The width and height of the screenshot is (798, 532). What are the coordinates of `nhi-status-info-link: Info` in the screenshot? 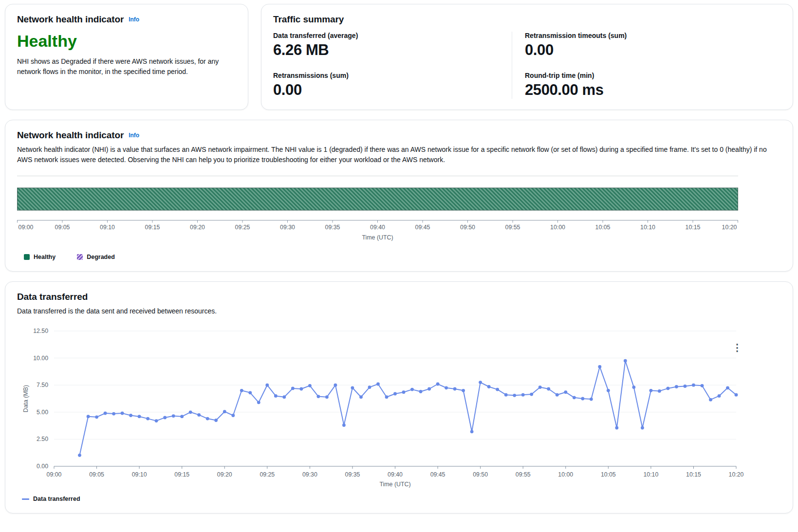 It's located at (134, 19).